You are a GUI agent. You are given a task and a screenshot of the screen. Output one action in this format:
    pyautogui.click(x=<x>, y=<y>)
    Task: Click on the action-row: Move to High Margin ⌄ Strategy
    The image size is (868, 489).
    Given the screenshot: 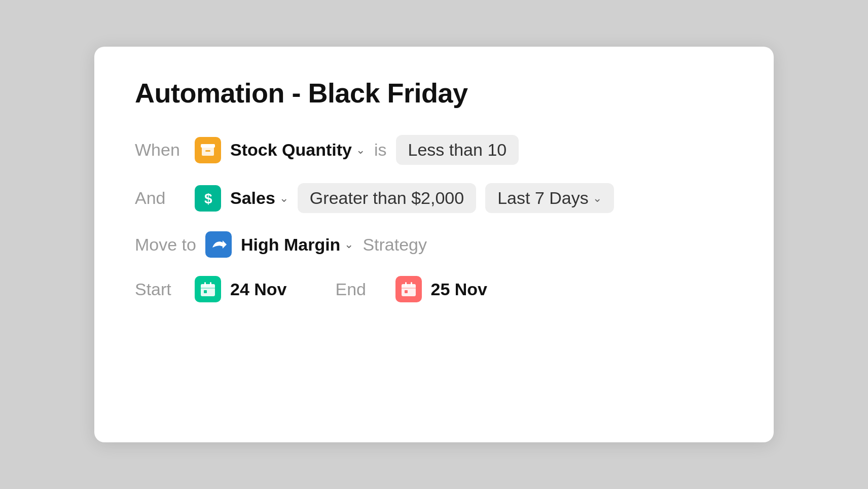 What is the action you would take?
    pyautogui.click(x=434, y=244)
    